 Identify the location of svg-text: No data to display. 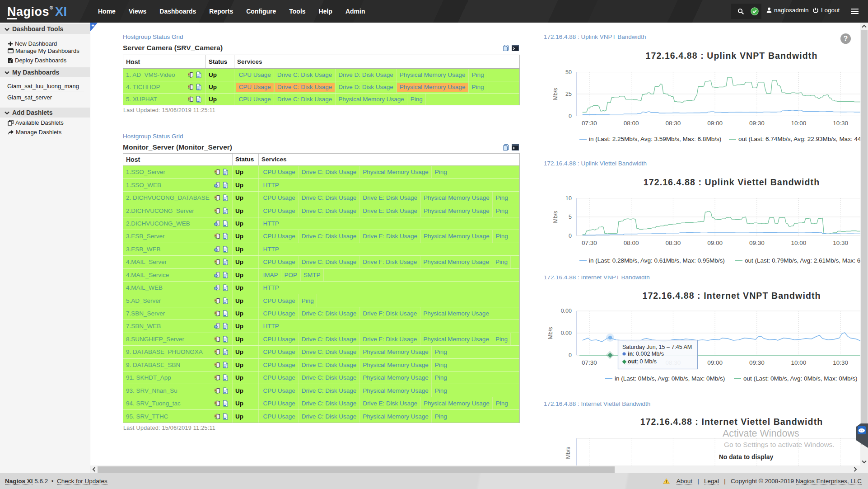
(746, 457).